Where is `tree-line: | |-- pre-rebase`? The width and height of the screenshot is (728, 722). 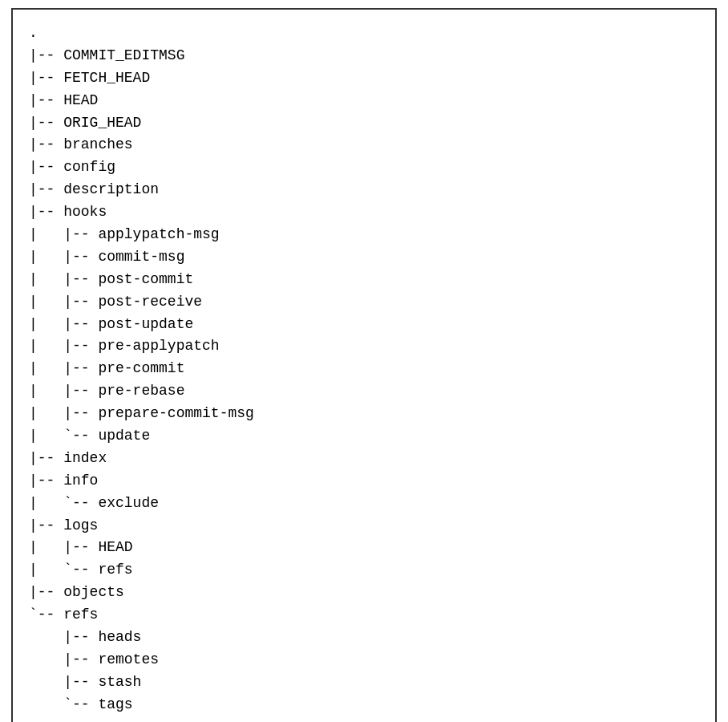
tree-line: | |-- pre-rebase is located at coordinates (364, 391).